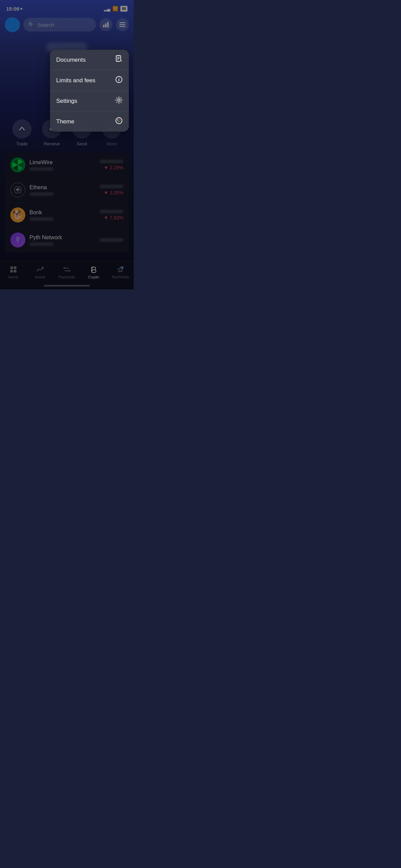 The image size is (401, 868). What do you see at coordinates (67, 145) in the screenshot?
I see `screen: 15:09 ▸ ▂▄ 🛜 88 🔍 Search` at bounding box center [67, 145].